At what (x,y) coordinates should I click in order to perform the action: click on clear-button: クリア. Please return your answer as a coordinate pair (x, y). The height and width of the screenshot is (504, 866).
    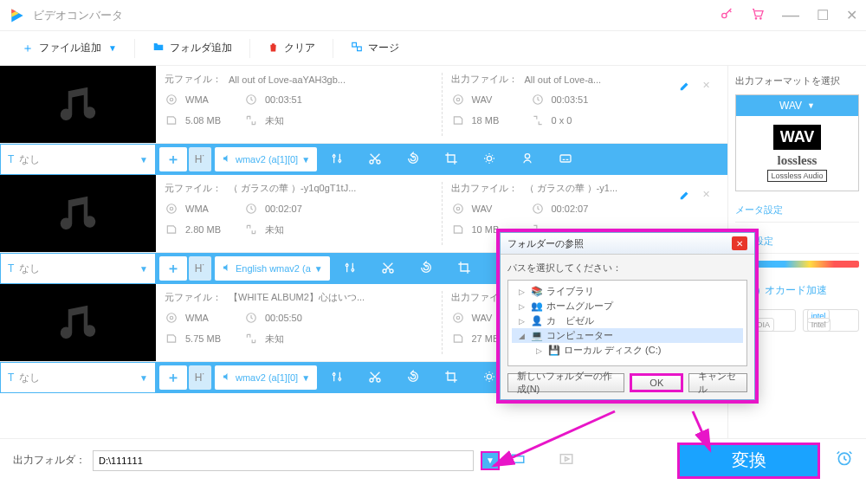
    Looking at the image, I should click on (291, 48).